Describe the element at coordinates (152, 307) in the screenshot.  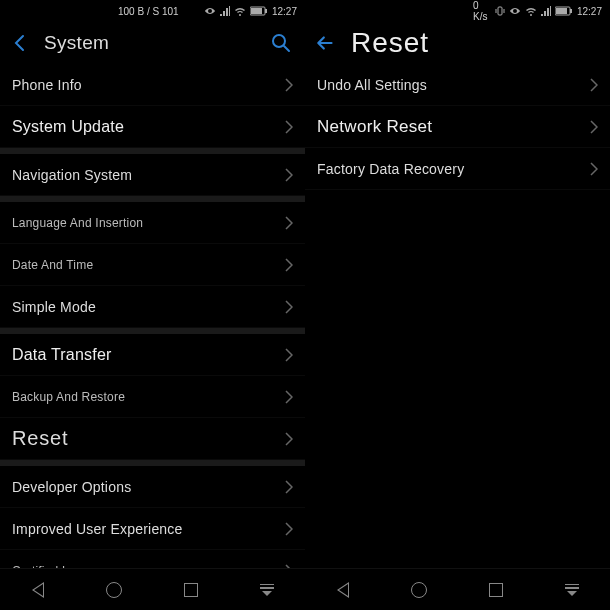
I see `list-item: Simple Mode` at that location.